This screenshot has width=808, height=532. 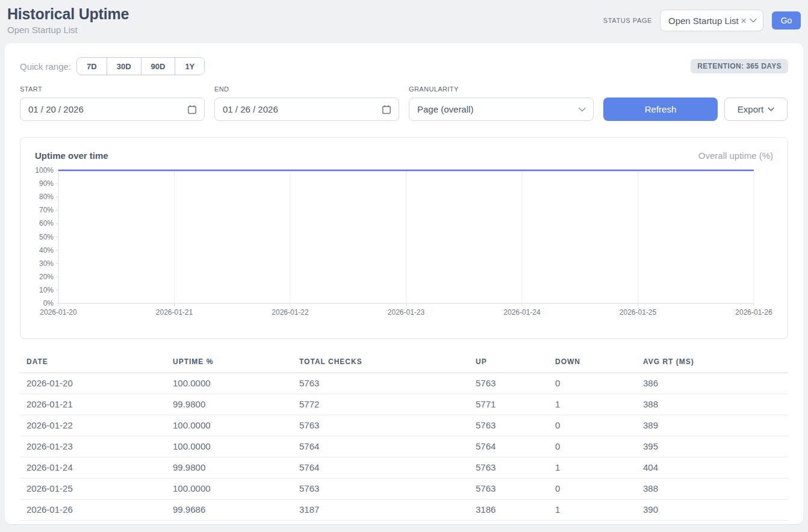 I want to click on svg-text: 90%, so click(x=46, y=184).